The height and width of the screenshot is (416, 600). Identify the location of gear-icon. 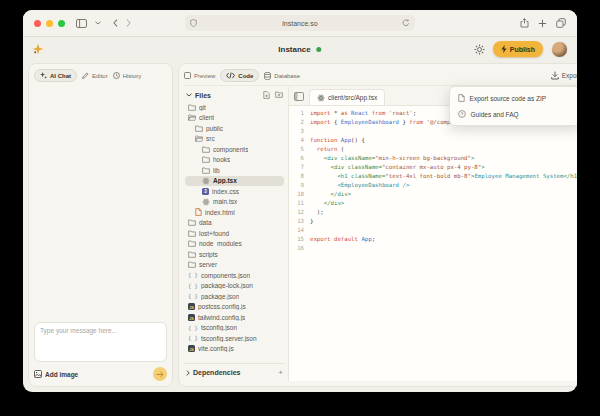
(480, 50).